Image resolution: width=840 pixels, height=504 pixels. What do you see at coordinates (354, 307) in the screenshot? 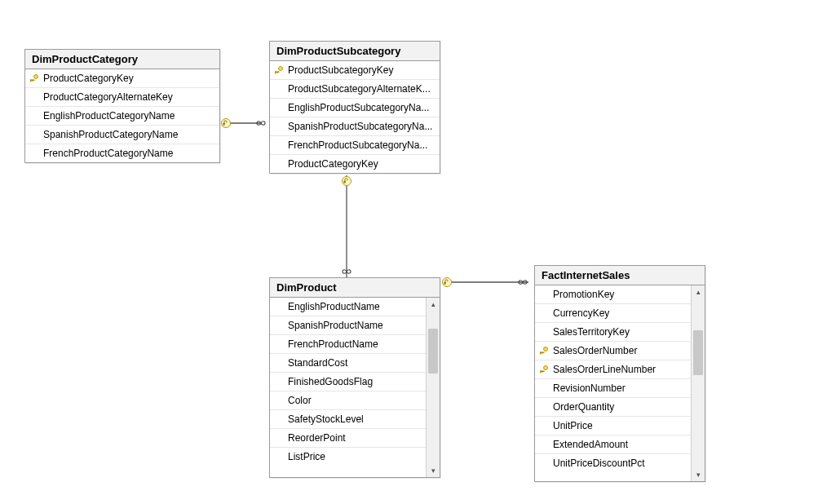
I see `column-name: EnglishProductName` at bounding box center [354, 307].